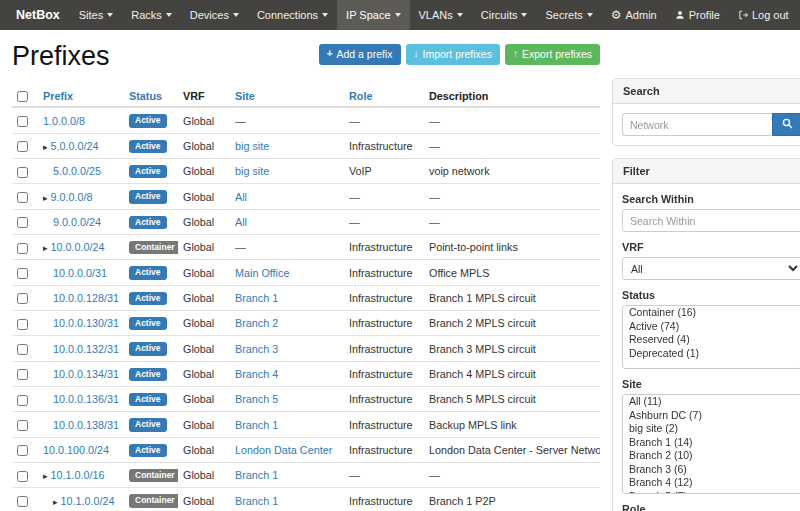 The image size is (800, 511). I want to click on prefix-link: 10.0.0.132/31, so click(86, 349).